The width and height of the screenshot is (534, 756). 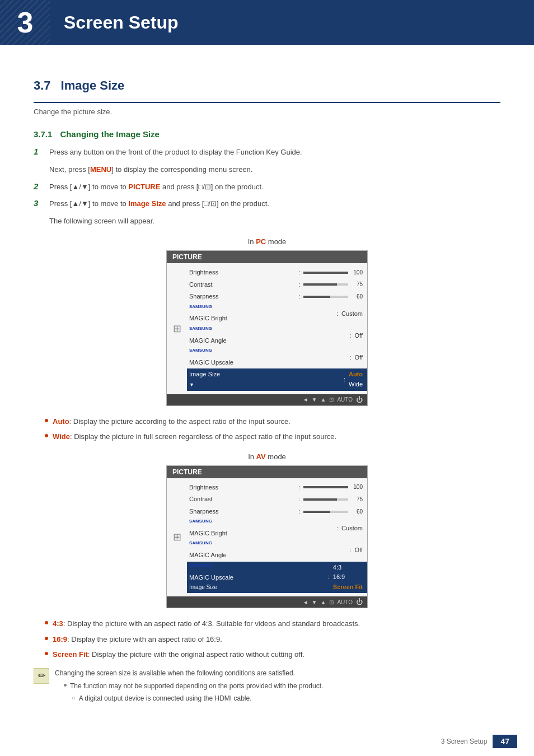 What do you see at coordinates (317, 297) in the screenshot?
I see `pc-sharpness-fill` at bounding box center [317, 297].